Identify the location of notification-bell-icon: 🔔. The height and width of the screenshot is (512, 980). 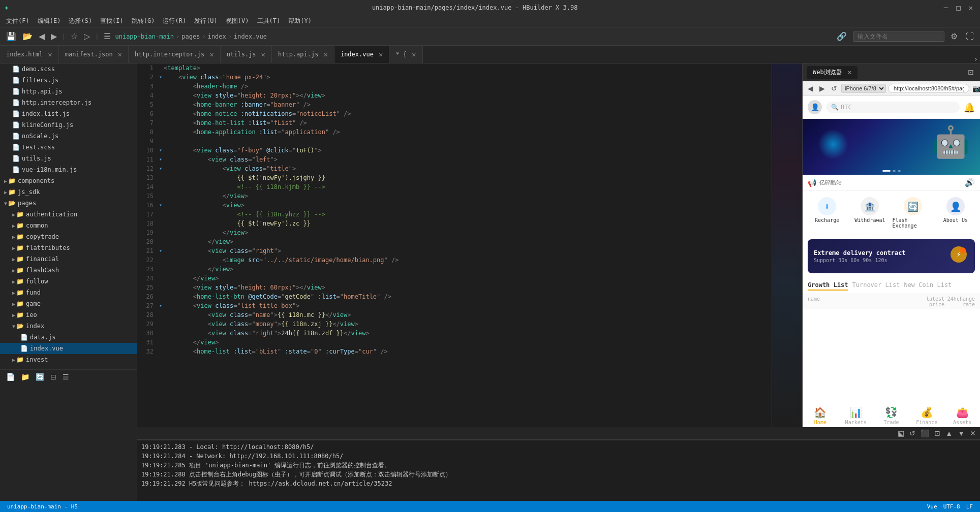
(969, 108).